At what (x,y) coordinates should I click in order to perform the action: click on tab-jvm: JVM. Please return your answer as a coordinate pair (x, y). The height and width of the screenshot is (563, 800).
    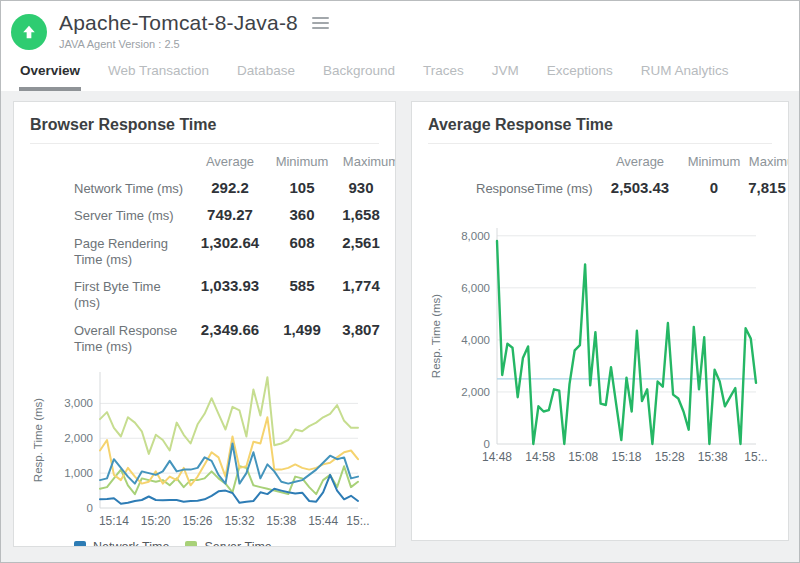
    Looking at the image, I should click on (506, 77).